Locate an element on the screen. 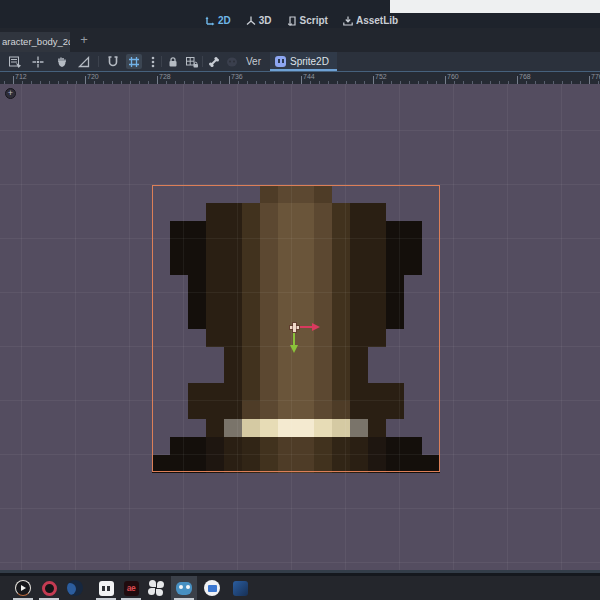 The width and height of the screenshot is (600, 600). workspace-assetlib-button: AssetLib is located at coordinates (370, 20).